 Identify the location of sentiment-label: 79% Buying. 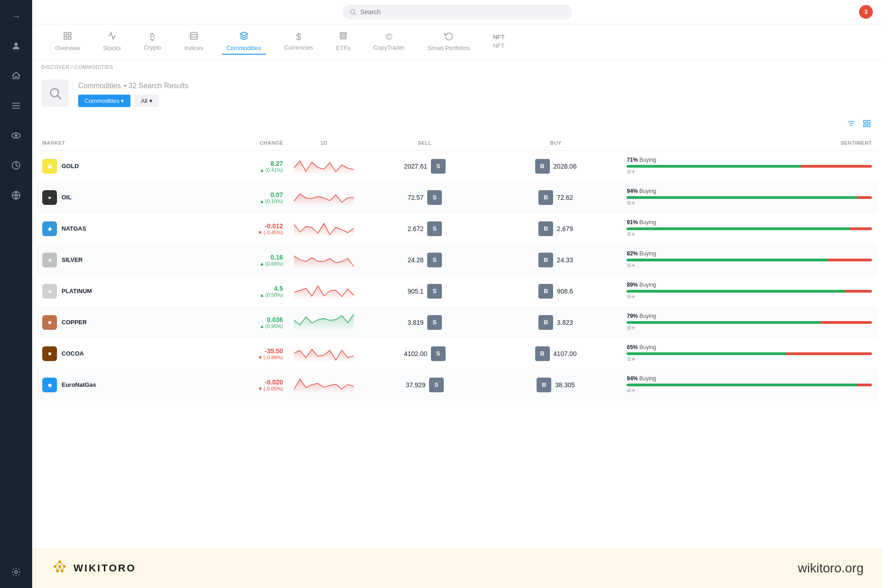
(749, 316).